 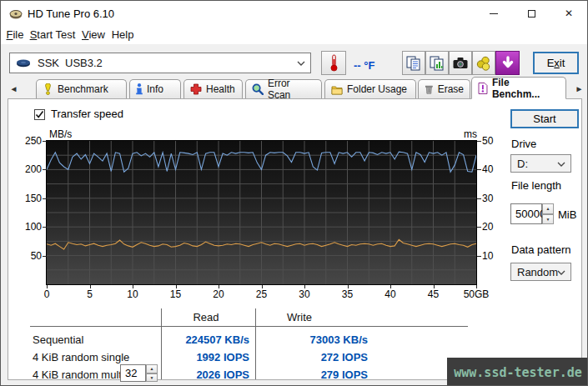 What do you see at coordinates (155, 88) in the screenshot?
I see `tab-info: Info` at bounding box center [155, 88].